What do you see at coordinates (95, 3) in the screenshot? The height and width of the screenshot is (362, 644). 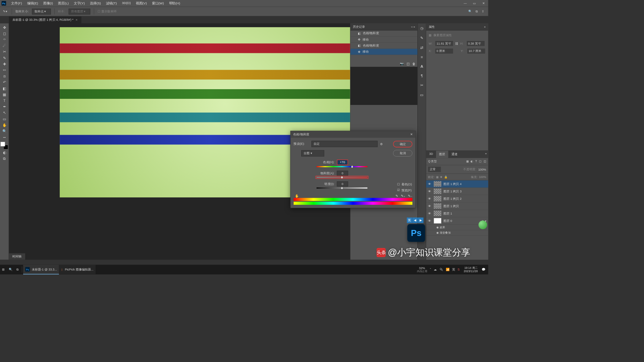 I see `menu-选择S: 选择(S)` at bounding box center [95, 3].